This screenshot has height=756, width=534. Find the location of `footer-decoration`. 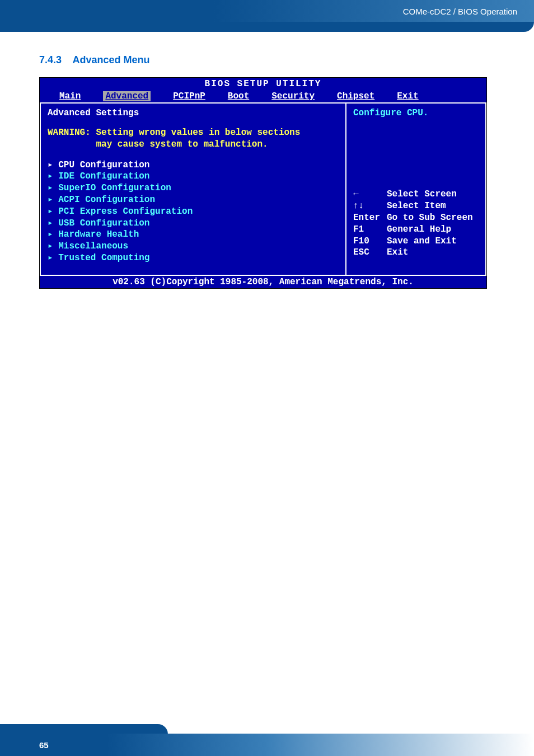

footer-decoration is located at coordinates (84, 729).